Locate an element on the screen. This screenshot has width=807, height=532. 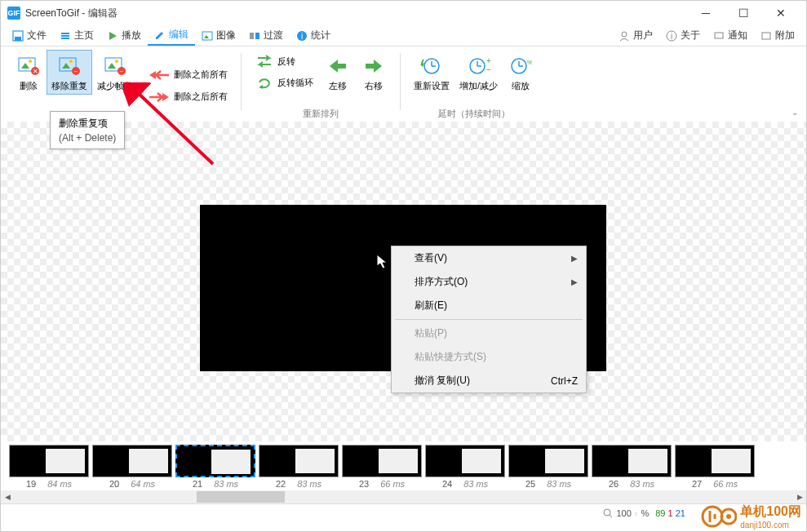
play-icon is located at coordinates (113, 36).